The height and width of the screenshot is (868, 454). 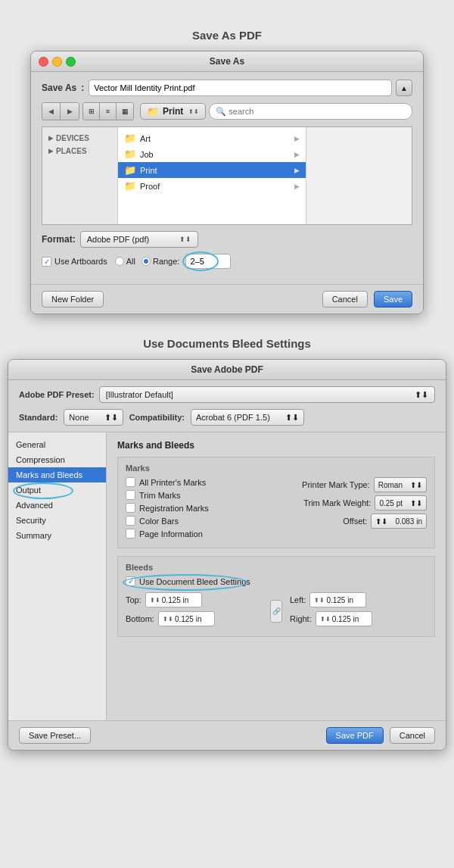 I want to click on filename-input, so click(x=241, y=88).